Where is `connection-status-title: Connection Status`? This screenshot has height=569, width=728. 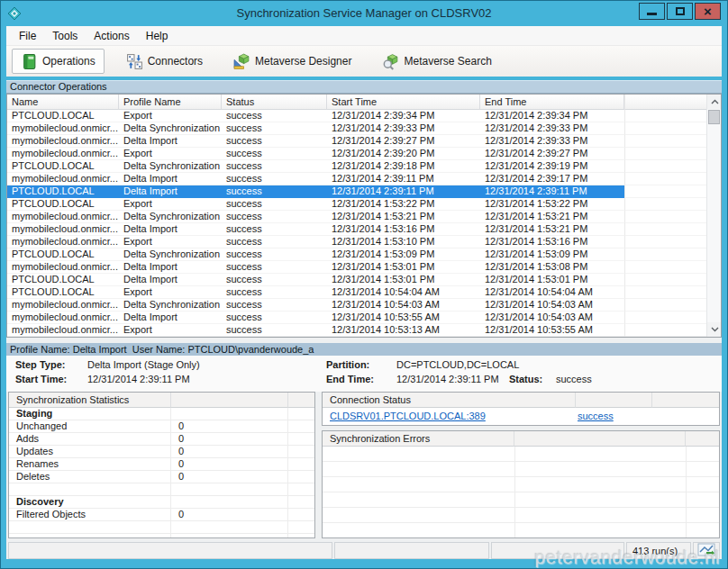
connection-status-title: Connection Status is located at coordinates (449, 400).